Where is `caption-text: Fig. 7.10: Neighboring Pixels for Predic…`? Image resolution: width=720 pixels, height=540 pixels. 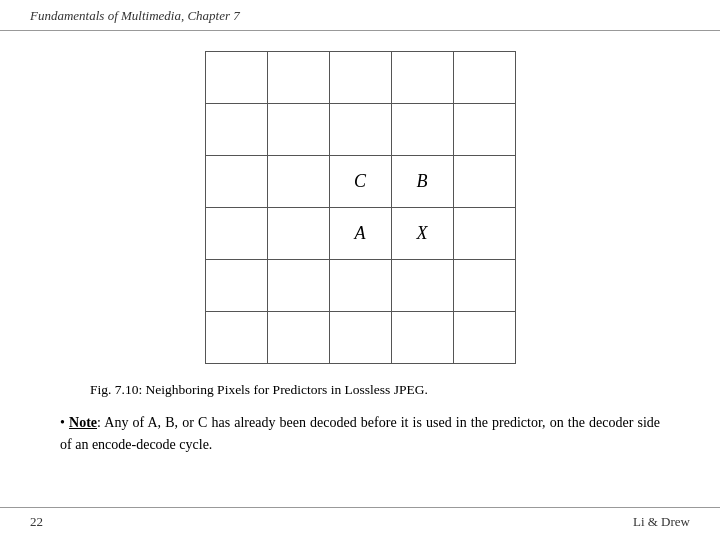
caption-text: Fig. 7.10: Neighboring Pixels for Predic… is located at coordinates (259, 390).